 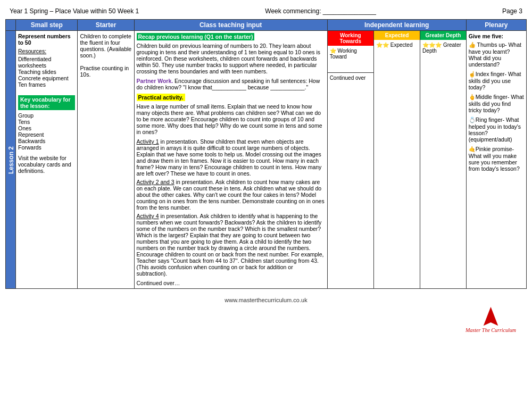 I want to click on col-teaching: Class teaching input, so click(x=231, y=26).